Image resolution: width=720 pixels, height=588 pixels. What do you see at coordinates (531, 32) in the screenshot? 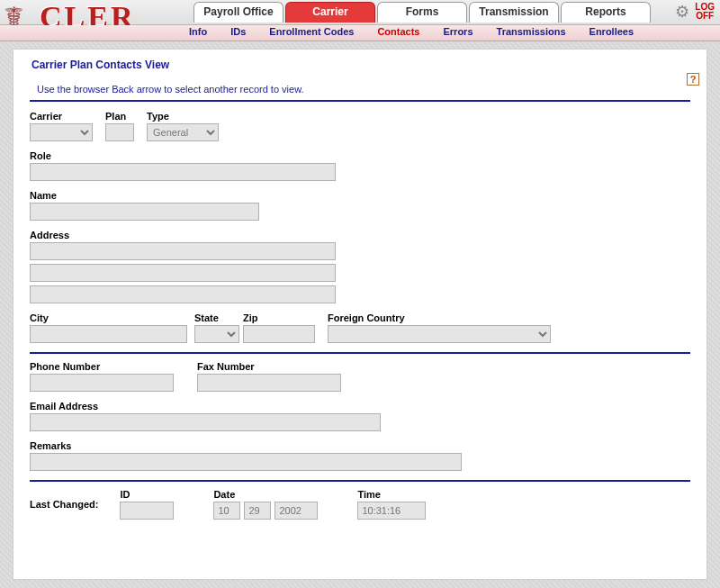
I see `subnav-transmissions: Transmissions` at bounding box center [531, 32].